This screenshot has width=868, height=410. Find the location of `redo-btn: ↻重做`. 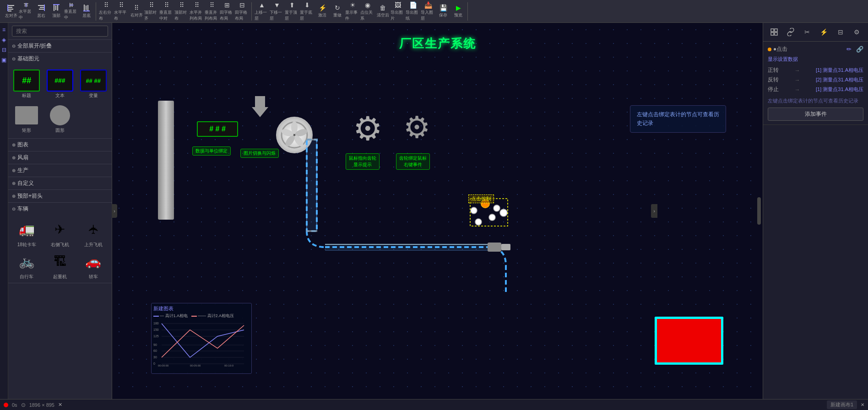

redo-btn: ↻重做 is located at coordinates (337, 11).